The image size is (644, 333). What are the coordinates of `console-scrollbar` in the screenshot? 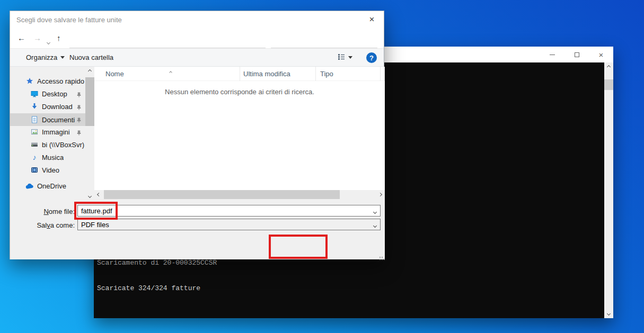 It's located at (608, 191).